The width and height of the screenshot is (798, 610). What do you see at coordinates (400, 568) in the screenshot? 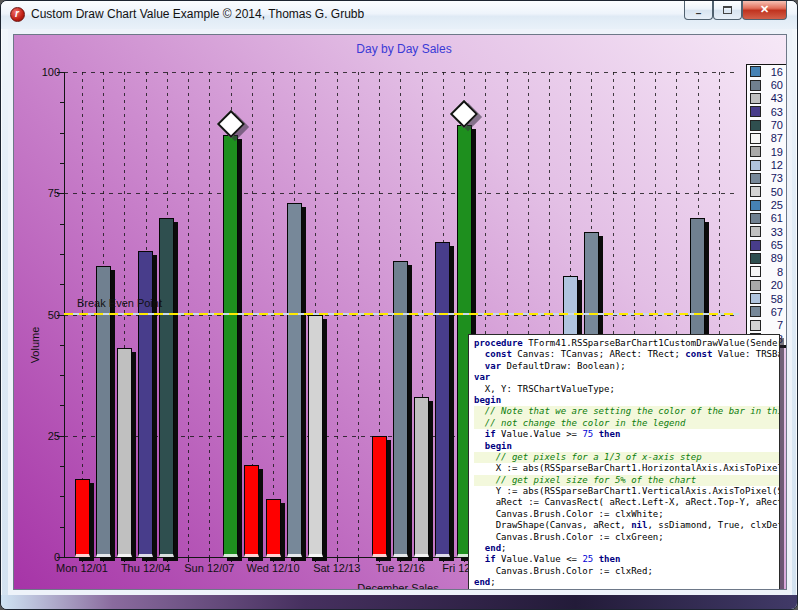
I see `x-tick-label: Tue 12/16` at bounding box center [400, 568].